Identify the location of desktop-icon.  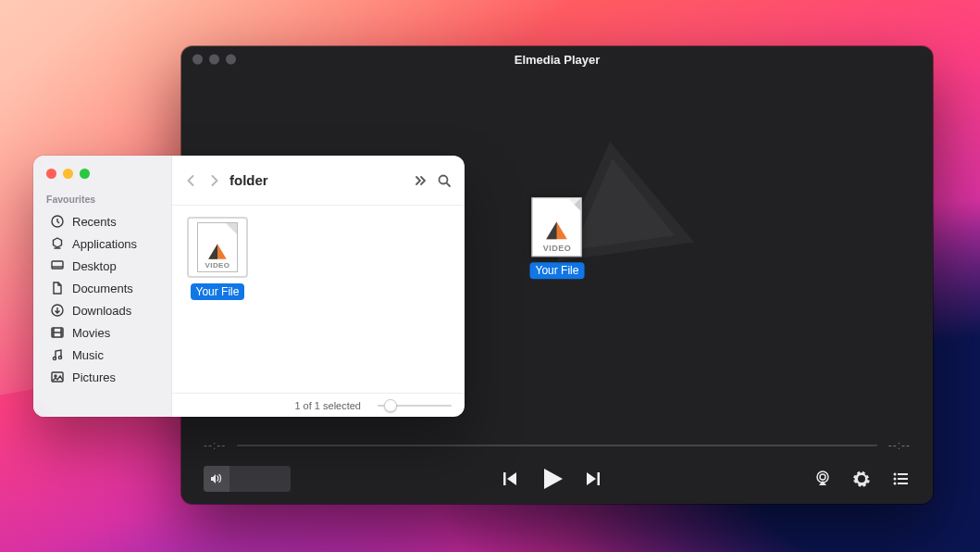
(57, 266).